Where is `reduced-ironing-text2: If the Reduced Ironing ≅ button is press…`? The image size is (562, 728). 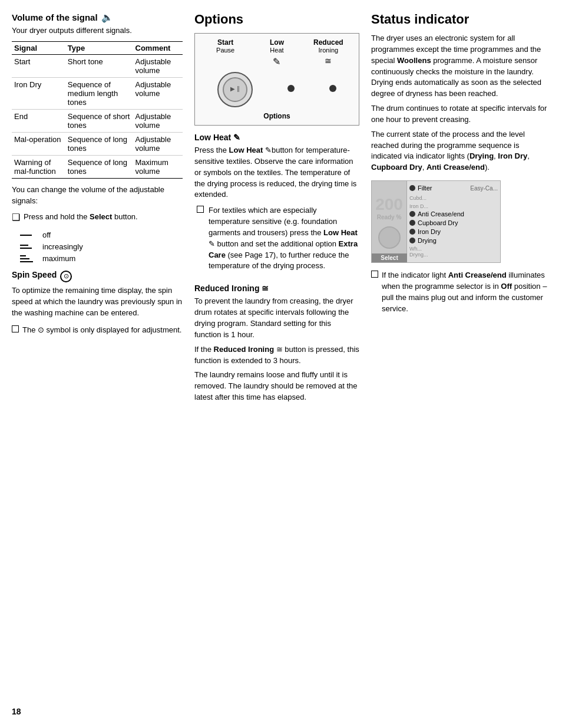 reduced-ironing-text2: If the Reduced Ironing ≅ button is press… is located at coordinates (277, 355).